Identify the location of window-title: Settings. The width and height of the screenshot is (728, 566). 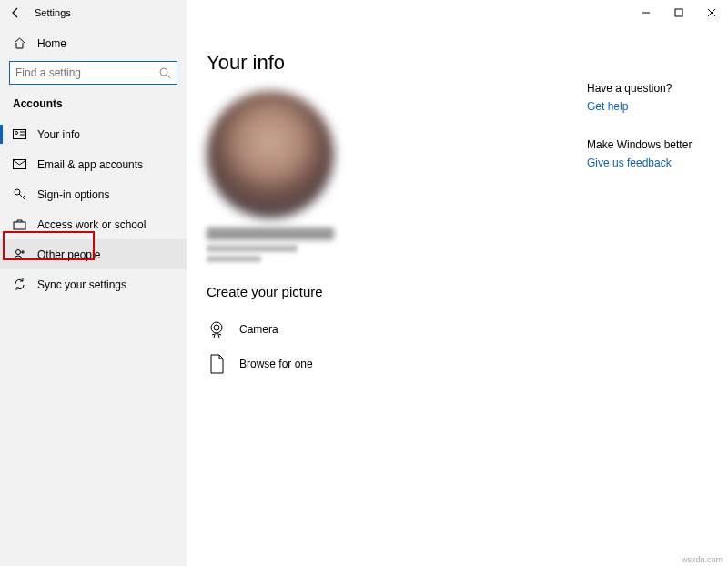
(53, 13).